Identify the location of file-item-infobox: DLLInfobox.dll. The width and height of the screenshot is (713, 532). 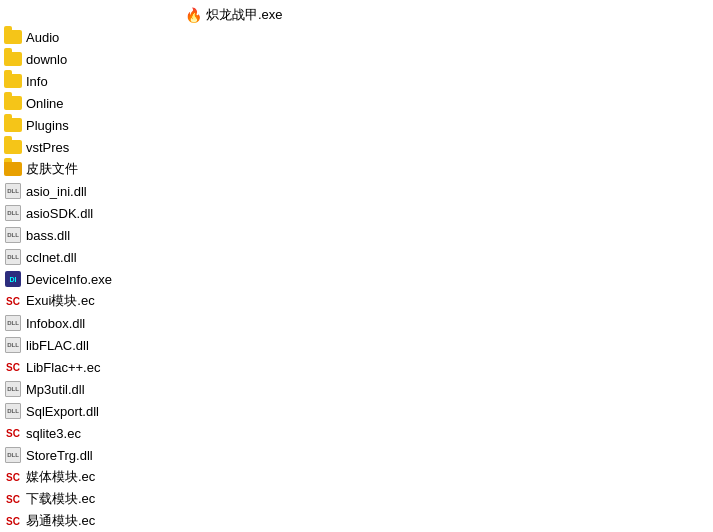
(356, 323).